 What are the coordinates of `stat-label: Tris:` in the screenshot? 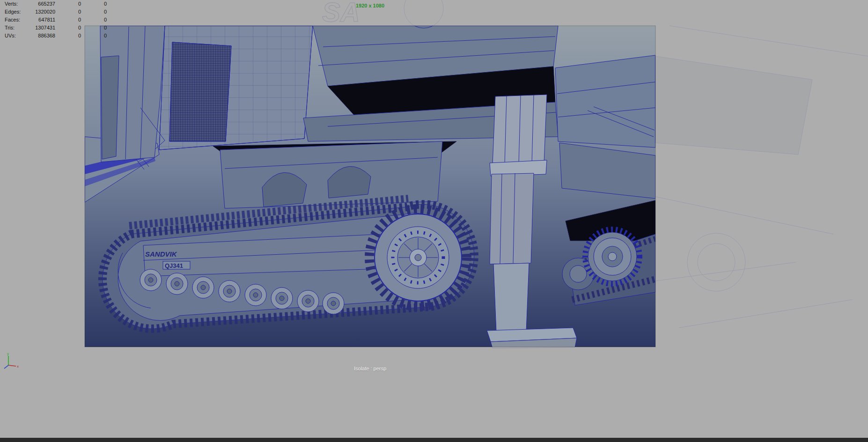 It's located at (19, 28).